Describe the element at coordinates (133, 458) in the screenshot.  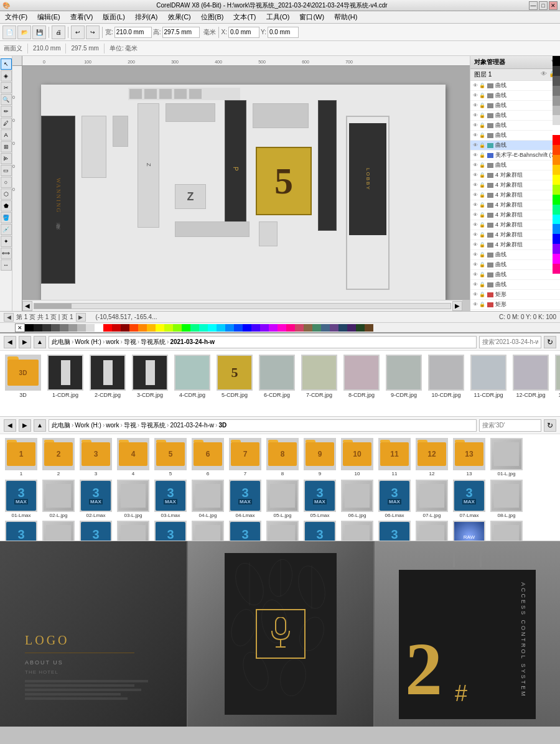
I see `file-thumb-folder: 4 4` at that location.